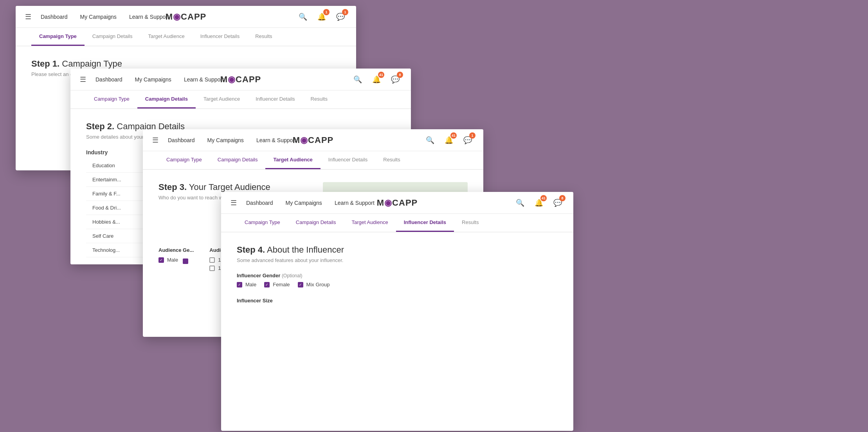 This screenshot has height=432, width=868. Describe the element at coordinates (539, 203) in the screenshot. I see `navbar-actions-w4: 🔍 🔔 41 💬 8` at that location.